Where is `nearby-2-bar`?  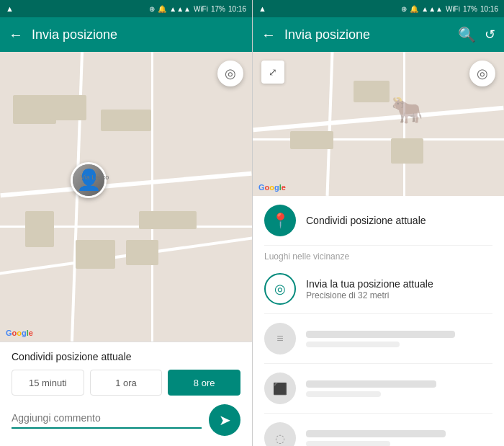
nearby-2-bar is located at coordinates (372, 384).